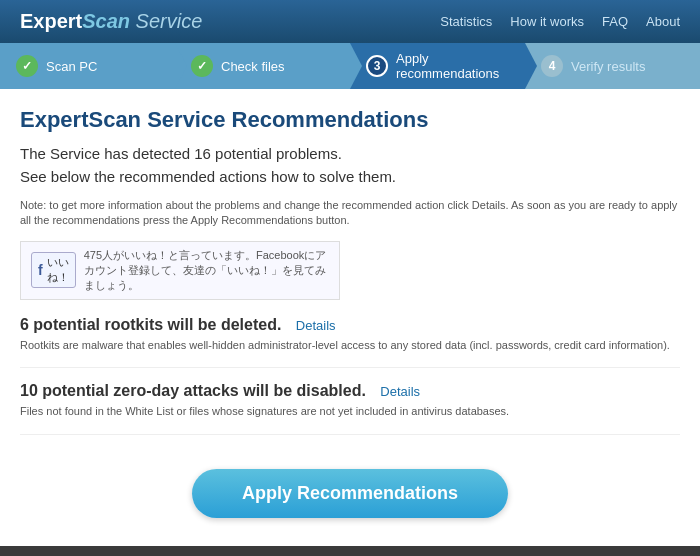  I want to click on recommendation-zeroday: 10 potential zero-day attacks will be di…, so click(350, 408).